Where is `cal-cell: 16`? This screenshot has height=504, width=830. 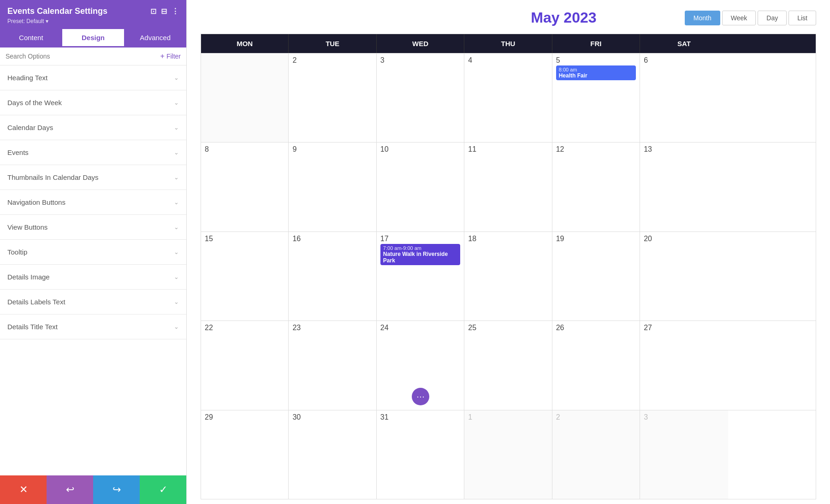 cal-cell: 16 is located at coordinates (332, 276).